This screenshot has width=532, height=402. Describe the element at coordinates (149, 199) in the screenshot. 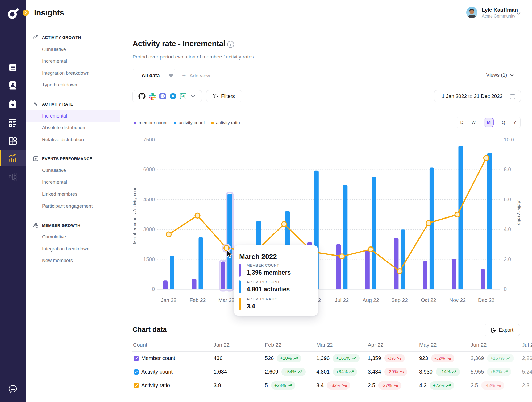

I see `svg-text: 4500` at that location.